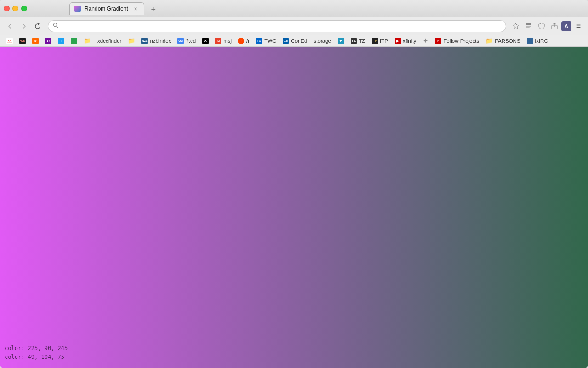 This screenshot has width=588, height=368. Describe the element at coordinates (457, 41) in the screenshot. I see `bookmark-follow-projects: F Follow Projects` at that location.